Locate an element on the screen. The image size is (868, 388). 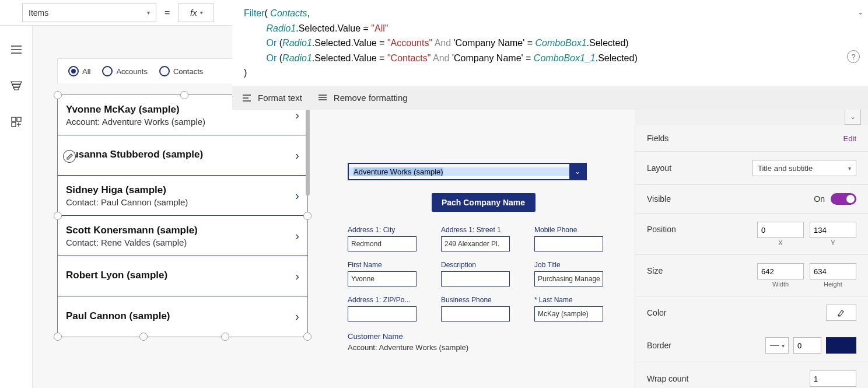
prop-visible: Visible On is located at coordinates (751, 200).